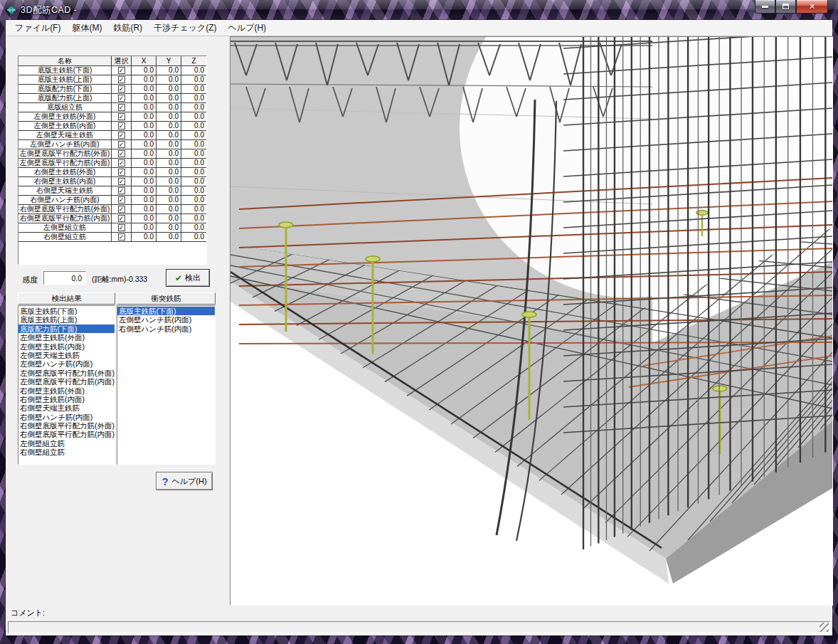 The height and width of the screenshot is (644, 838). Describe the element at coordinates (67, 391) in the screenshot. I see `detection-result-item: 右側壁主鉄筋(外面)` at that location.